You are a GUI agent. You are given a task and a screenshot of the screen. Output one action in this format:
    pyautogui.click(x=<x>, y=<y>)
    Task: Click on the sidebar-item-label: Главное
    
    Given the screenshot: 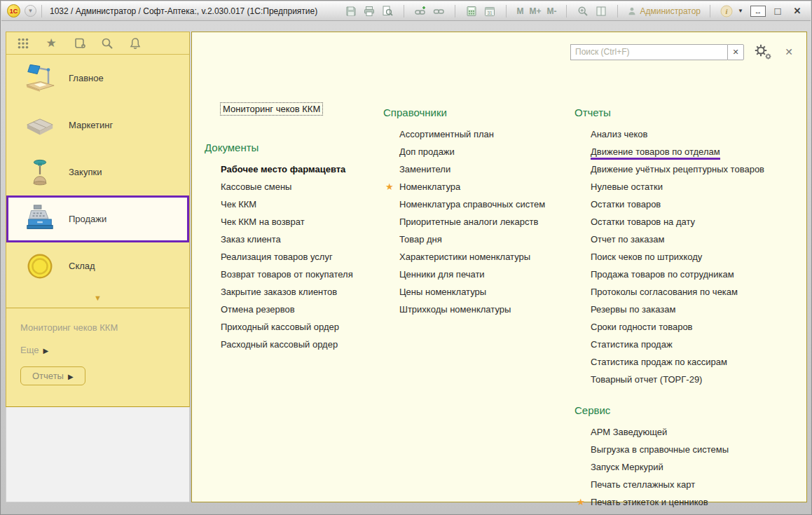 What is the action you would take?
    pyautogui.click(x=86, y=78)
    